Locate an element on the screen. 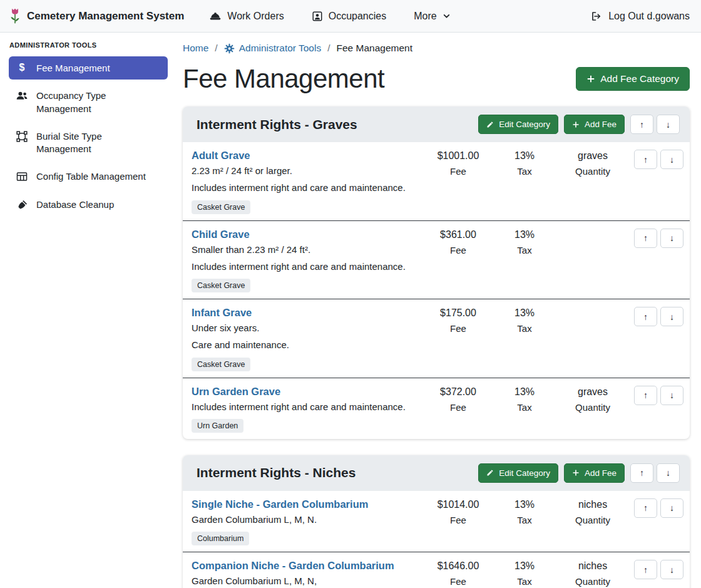 Image resolution: width=701 pixels, height=588 pixels. sidebar-item-database-cleanup: Database Cleanup is located at coordinates (88, 204).